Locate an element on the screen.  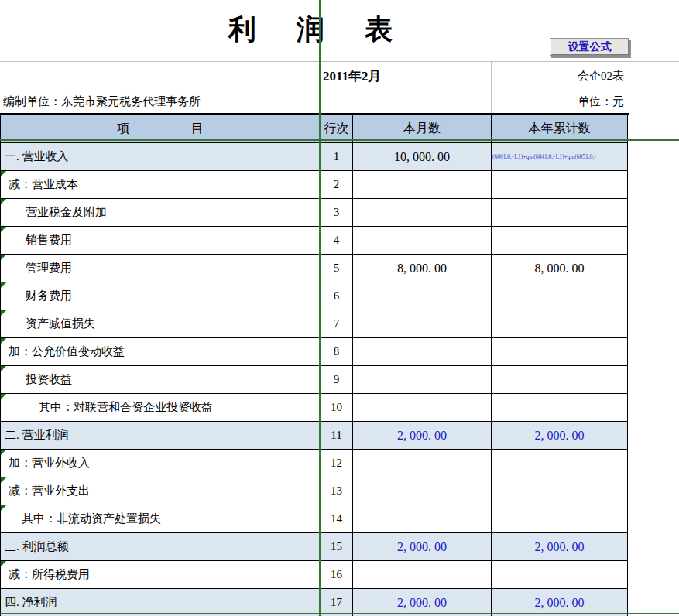
unit-cell: 单位：元 is located at coordinates (557, 102).